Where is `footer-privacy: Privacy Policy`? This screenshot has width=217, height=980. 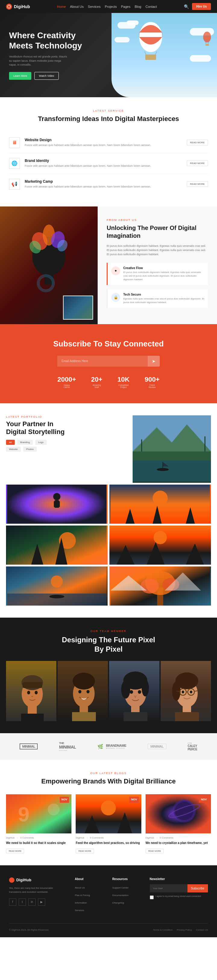
footer-privacy: Privacy Policy is located at coordinates (184, 930).